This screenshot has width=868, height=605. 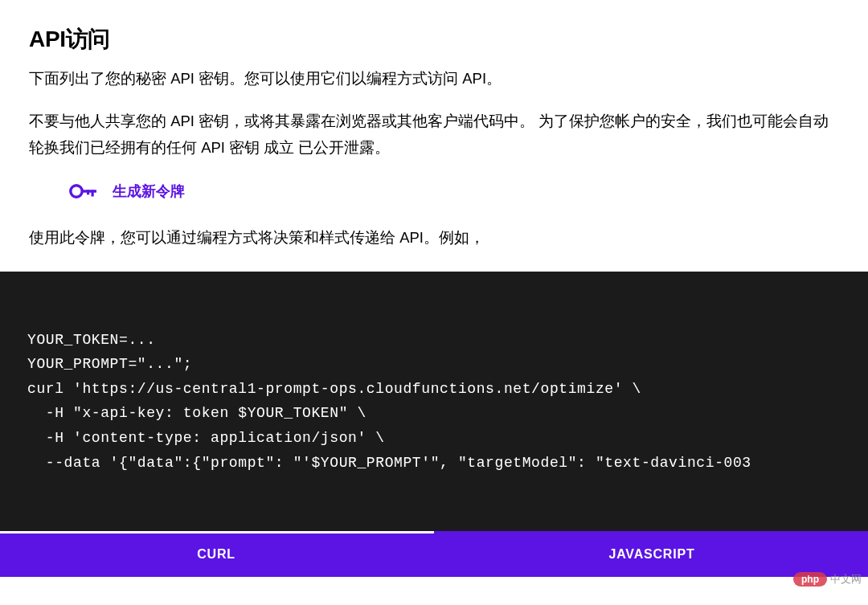 What do you see at coordinates (845, 579) in the screenshot?
I see `watermark-text: 中文网` at bounding box center [845, 579].